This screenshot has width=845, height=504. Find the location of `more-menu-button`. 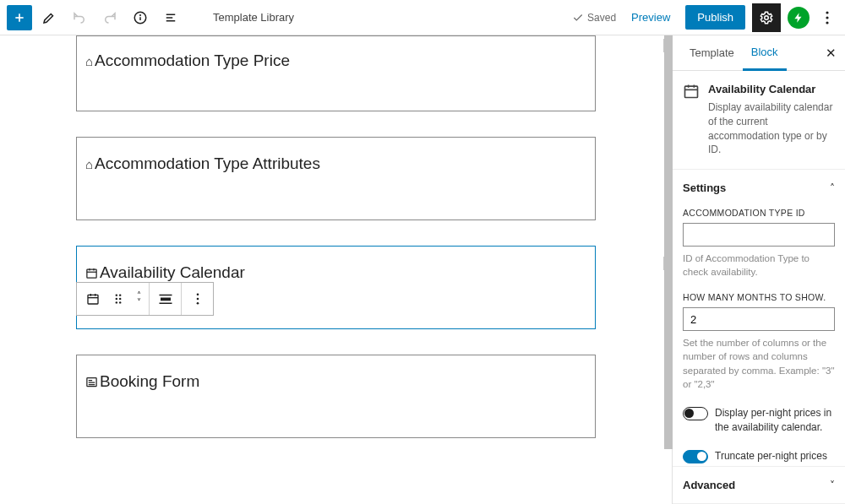

more-menu-button is located at coordinates (827, 18).